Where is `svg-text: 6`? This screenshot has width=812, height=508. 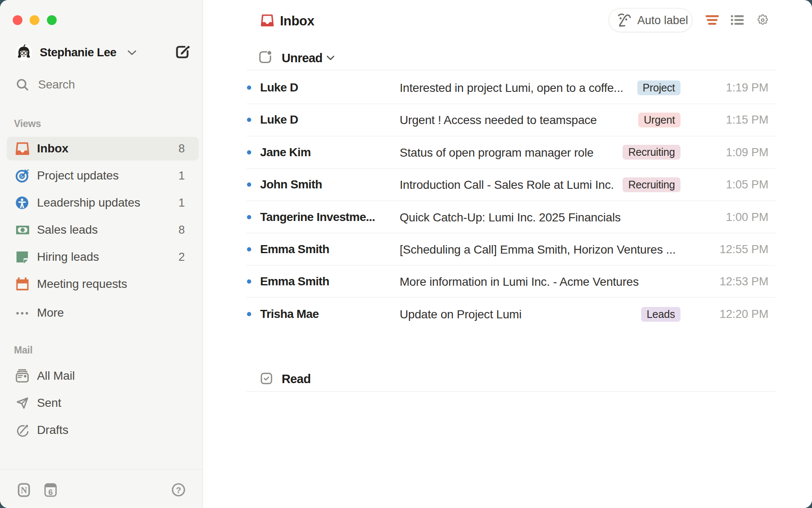
svg-text: 6 is located at coordinates (51, 492).